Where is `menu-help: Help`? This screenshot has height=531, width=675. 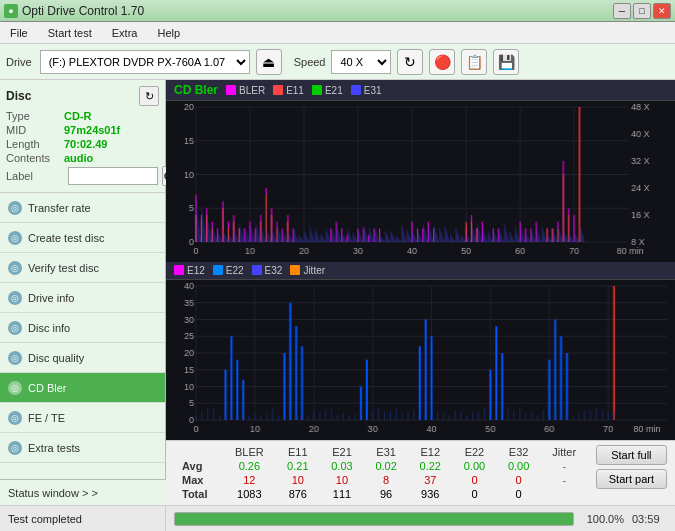
menu-help: Help is located at coordinates (168, 33).